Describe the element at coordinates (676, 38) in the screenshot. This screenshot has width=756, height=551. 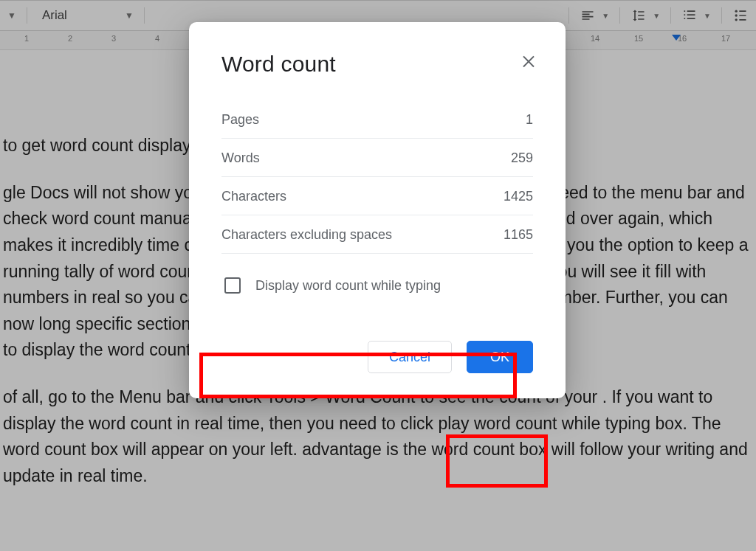
I see `indent-marker-icon` at that location.